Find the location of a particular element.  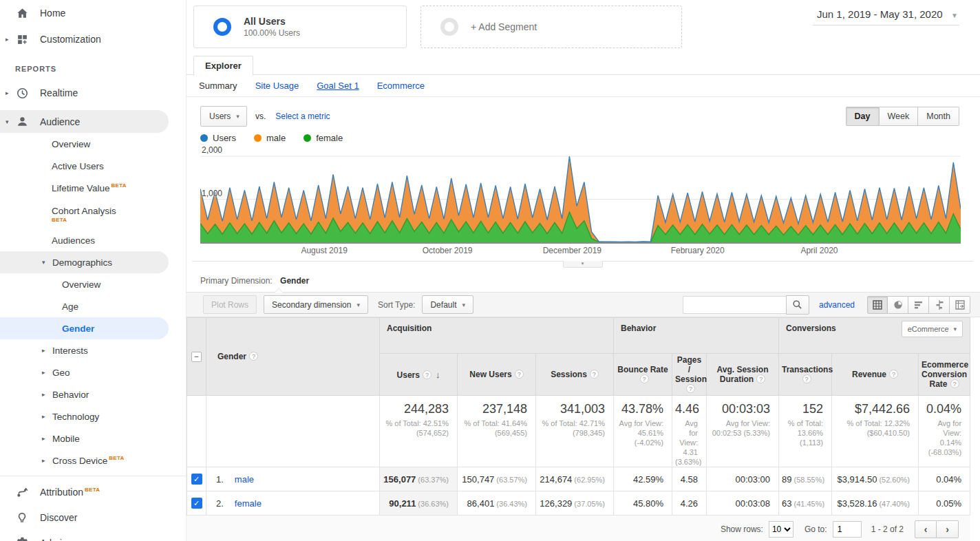

gender-value-link: female is located at coordinates (248, 504).